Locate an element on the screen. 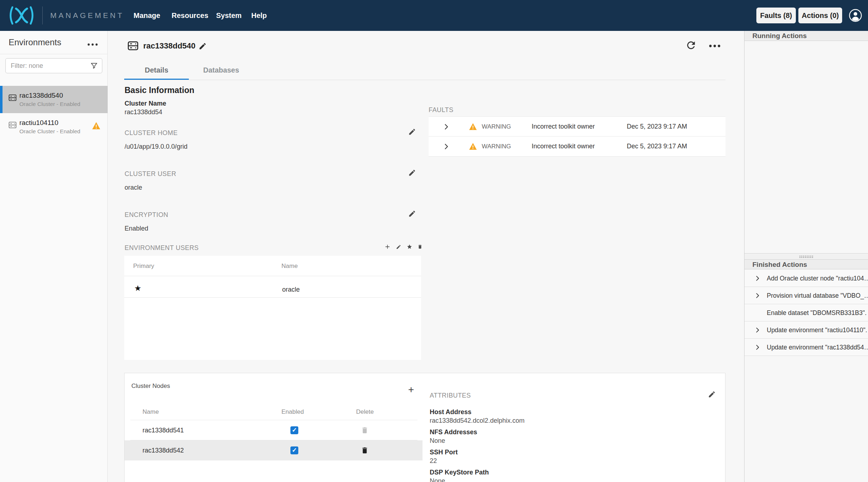  node-row-rac1338dd542: rac1338dd542 ✓ is located at coordinates (274, 450).